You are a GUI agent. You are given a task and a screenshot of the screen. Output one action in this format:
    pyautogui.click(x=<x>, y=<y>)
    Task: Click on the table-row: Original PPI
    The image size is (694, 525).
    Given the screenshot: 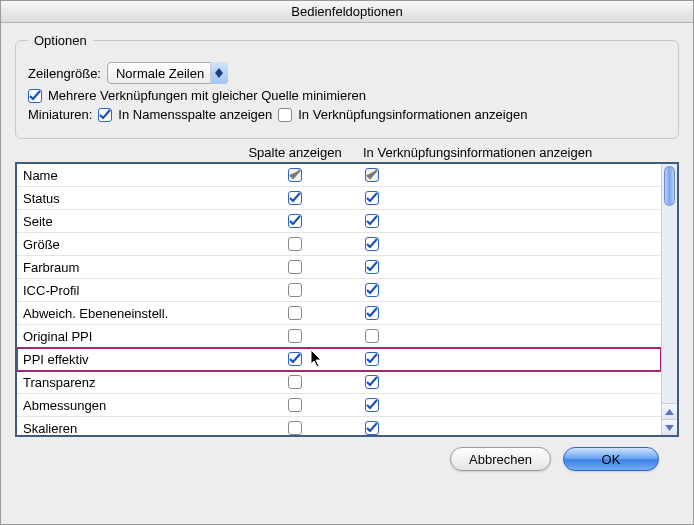 What is the action you would take?
    pyautogui.click(x=339, y=336)
    